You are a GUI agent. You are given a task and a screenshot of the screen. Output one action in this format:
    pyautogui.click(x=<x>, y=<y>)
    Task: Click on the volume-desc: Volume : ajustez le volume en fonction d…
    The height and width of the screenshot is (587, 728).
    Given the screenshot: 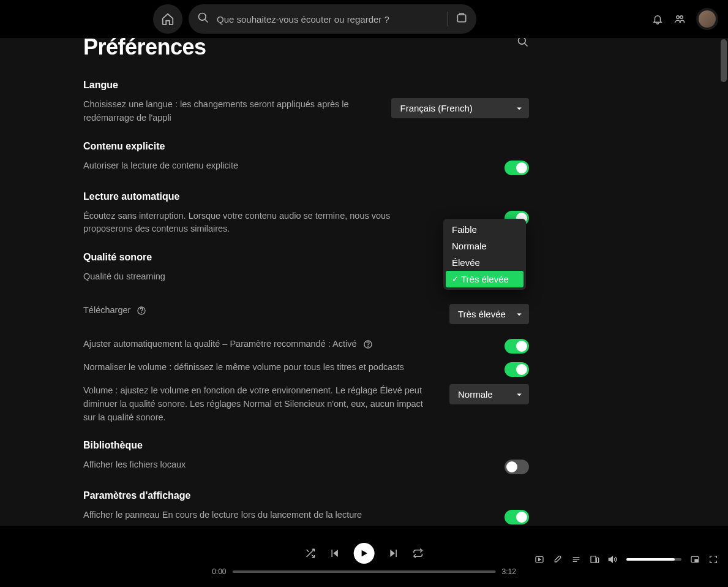 What is the action you would take?
    pyautogui.click(x=253, y=404)
    